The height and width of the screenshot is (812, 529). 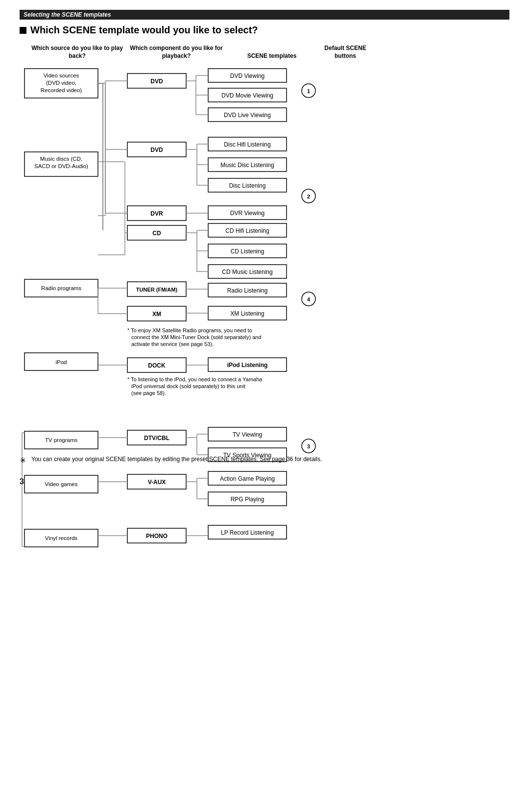 I want to click on svg-text: 2, so click(x=309, y=197).